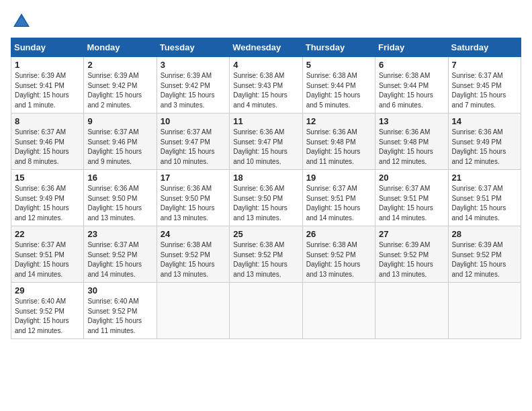  Describe the element at coordinates (47, 147) in the screenshot. I see `day-info: Sunrise: 6:37 AM Sunset: 9:46 PM Dayligh…` at that location.